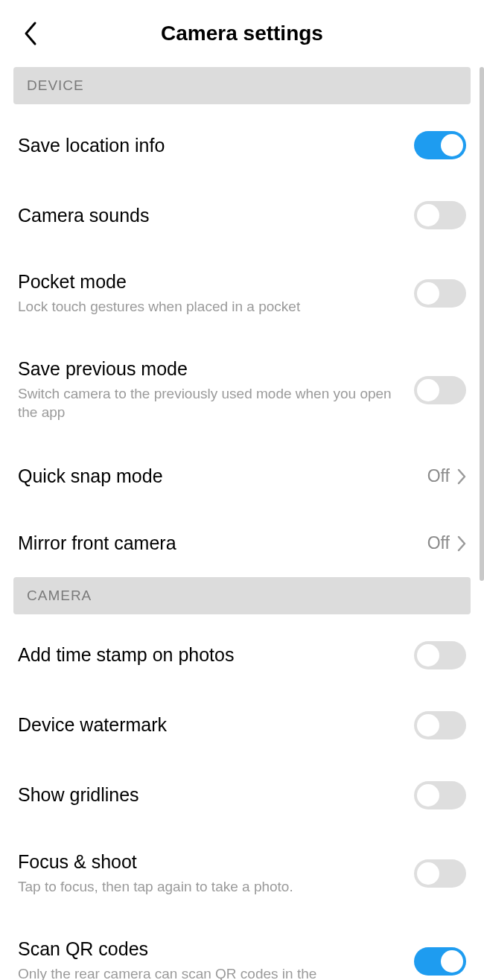 The image size is (484, 980). Describe the element at coordinates (217, 544) in the screenshot. I see `row-title: Mirror front camera` at that location.